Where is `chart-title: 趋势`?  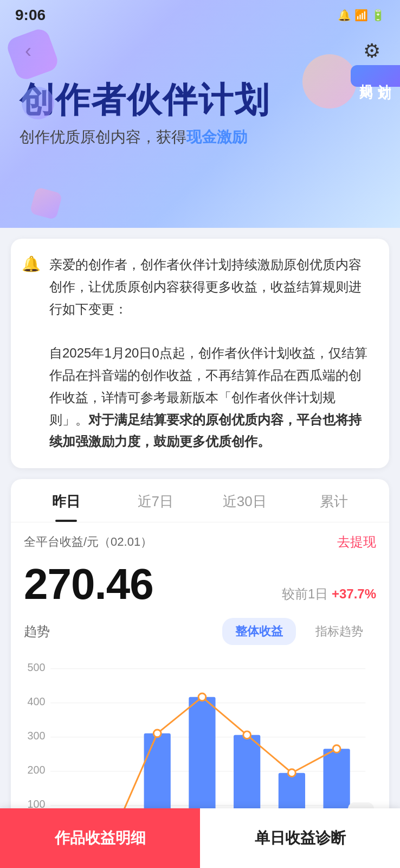
chart-title: 趋势 is located at coordinates (37, 631).